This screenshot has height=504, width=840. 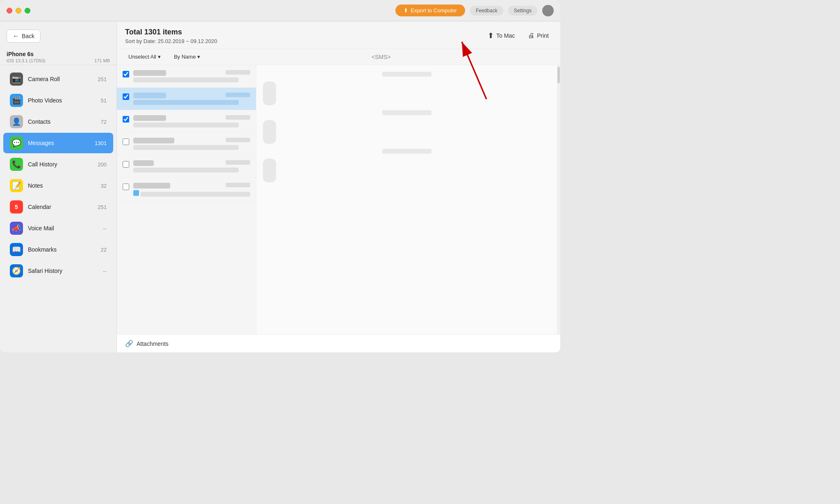 What do you see at coordinates (58, 57) in the screenshot?
I see `device-section: iPhone 6s iOS 13.3.1 (17D50) 171 MB` at bounding box center [58, 57].